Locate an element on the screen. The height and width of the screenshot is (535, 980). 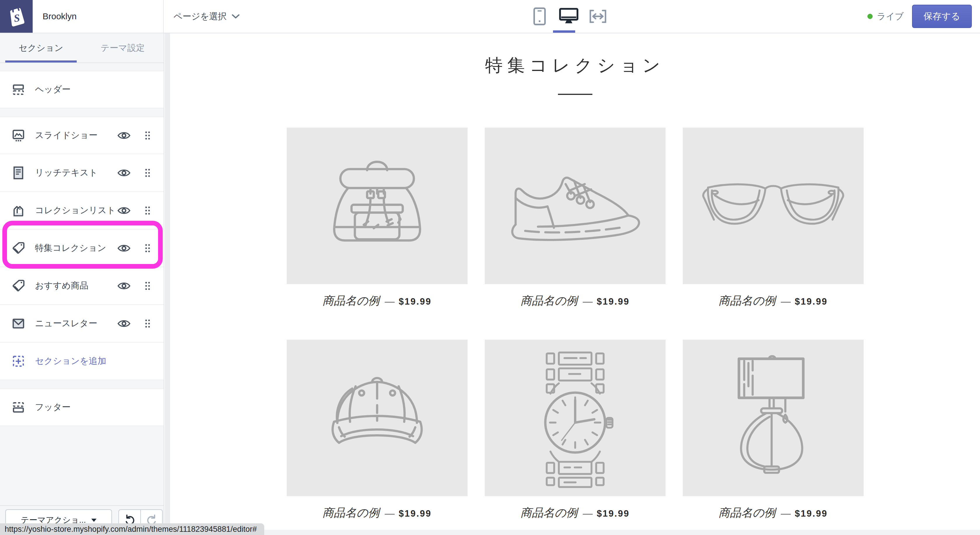
page-selector-label: ページを選択 is located at coordinates (200, 17).